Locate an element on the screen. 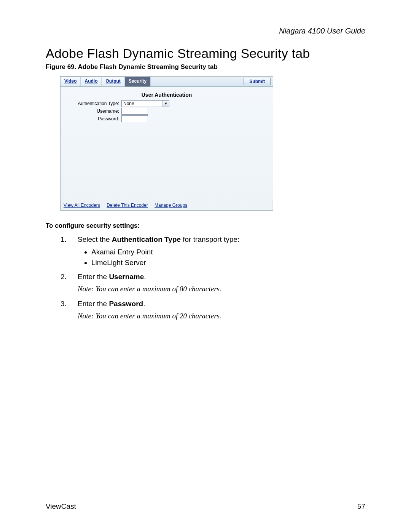 The height and width of the screenshot is (532, 411). step1-bold: Authentication Type is located at coordinates (146, 239).